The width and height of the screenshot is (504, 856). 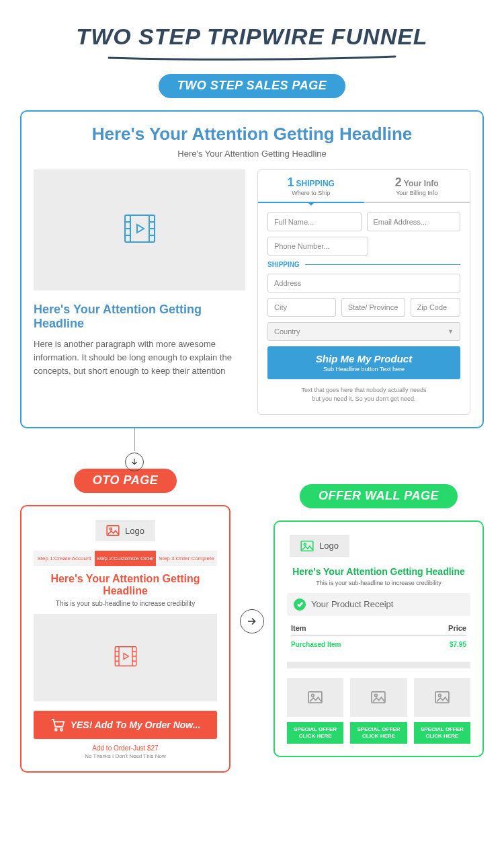 What do you see at coordinates (252, 134) in the screenshot?
I see `sales-headline: Here's Your Attention Getting Headline` at bounding box center [252, 134].